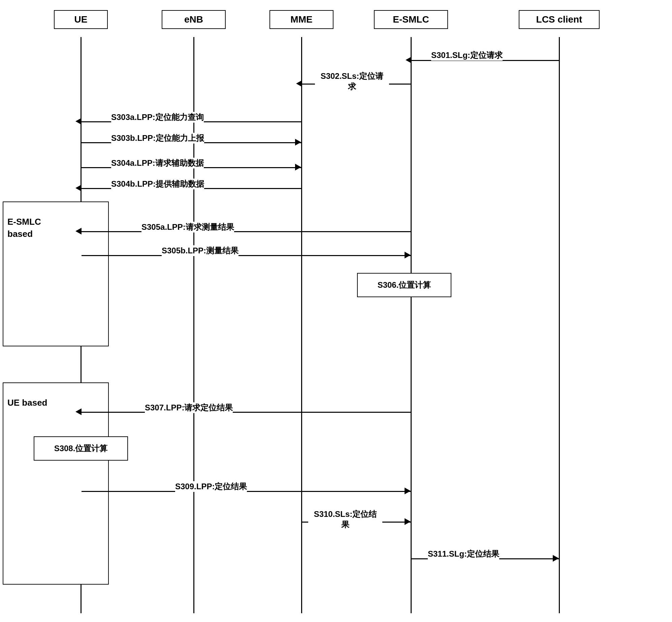 The image size is (672, 622). Describe the element at coordinates (408, 522) in the screenshot. I see `arrow-S310-head` at that location.